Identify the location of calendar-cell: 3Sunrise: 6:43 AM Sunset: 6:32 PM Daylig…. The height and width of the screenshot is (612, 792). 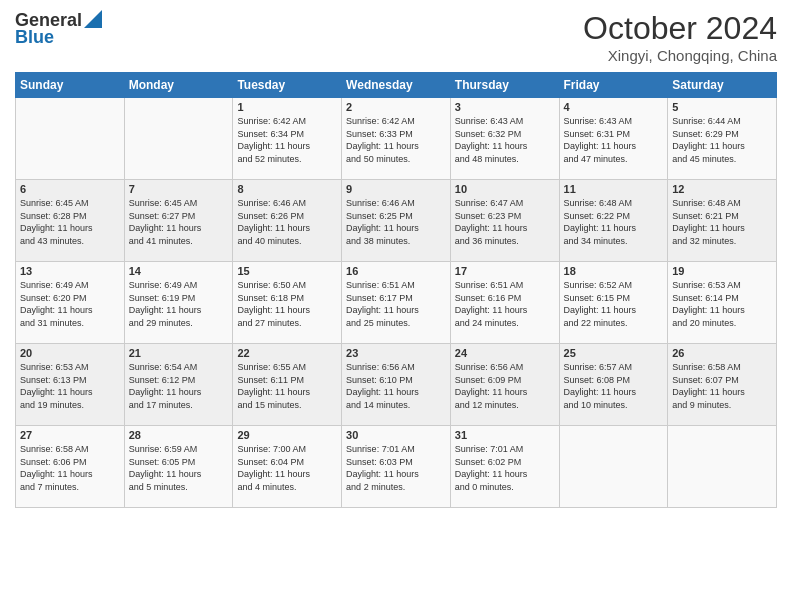
(504, 139).